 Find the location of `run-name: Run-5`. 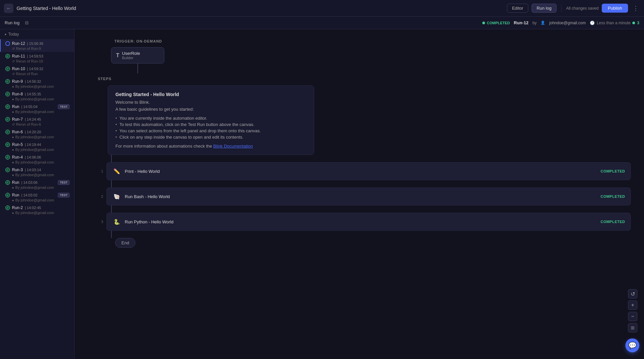

run-name: Run-5 is located at coordinates (17, 145).